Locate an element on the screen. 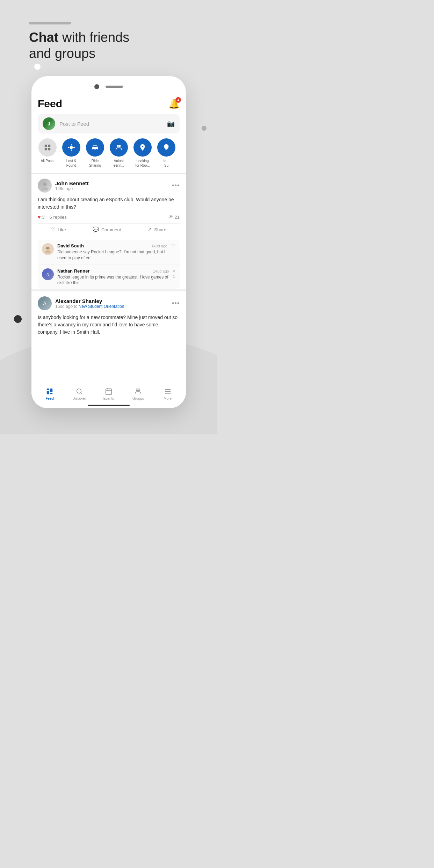 The image size is (434, 868). comment-label: Comment is located at coordinates (111, 230).